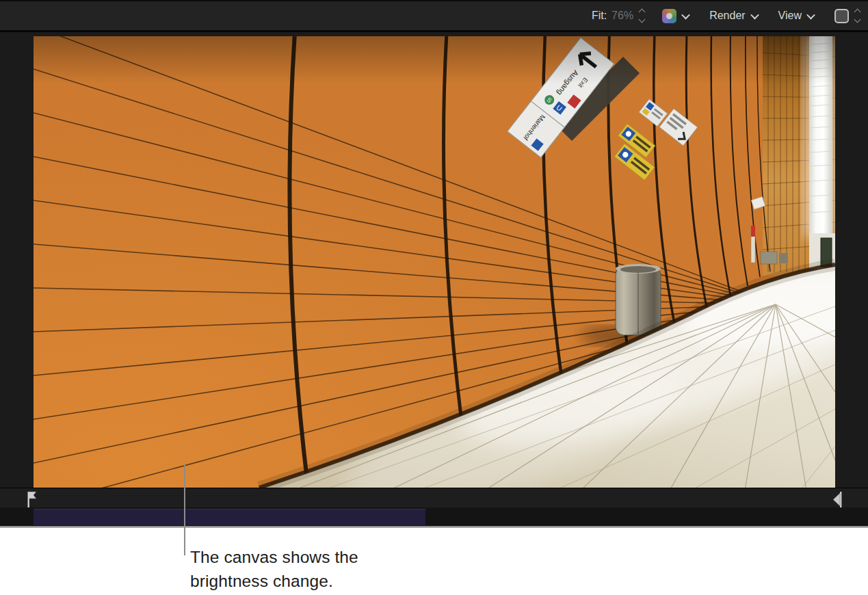  I want to click on canvas-toolbar: Fit: 76% Render View, so click(434, 16).